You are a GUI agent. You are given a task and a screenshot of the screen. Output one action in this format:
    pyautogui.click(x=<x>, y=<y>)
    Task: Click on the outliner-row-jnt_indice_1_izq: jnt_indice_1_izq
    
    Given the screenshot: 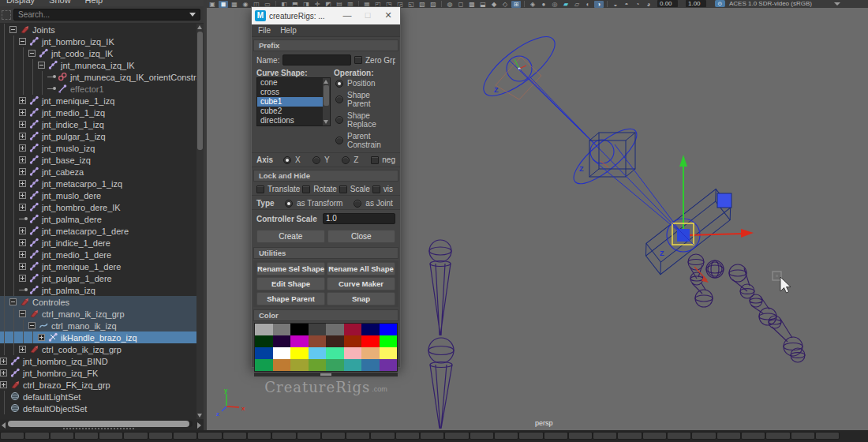 What is the action you would take?
    pyautogui.click(x=98, y=125)
    